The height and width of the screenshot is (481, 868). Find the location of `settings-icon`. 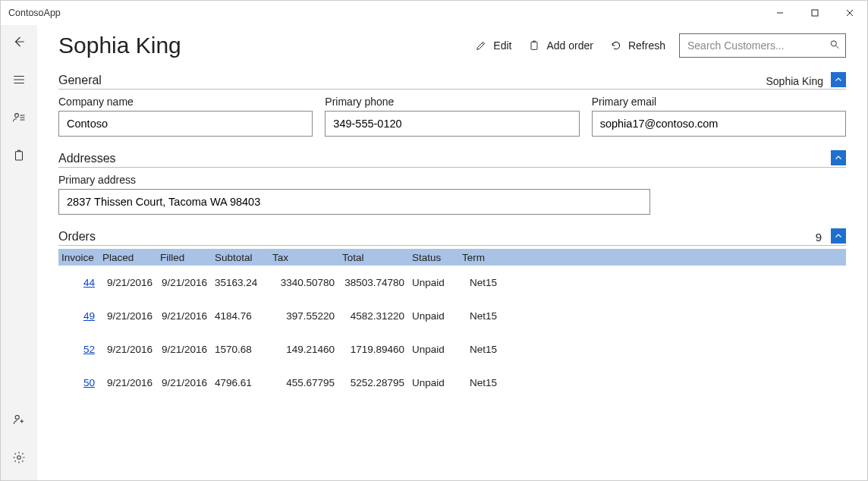

settings-icon is located at coordinates (19, 457).